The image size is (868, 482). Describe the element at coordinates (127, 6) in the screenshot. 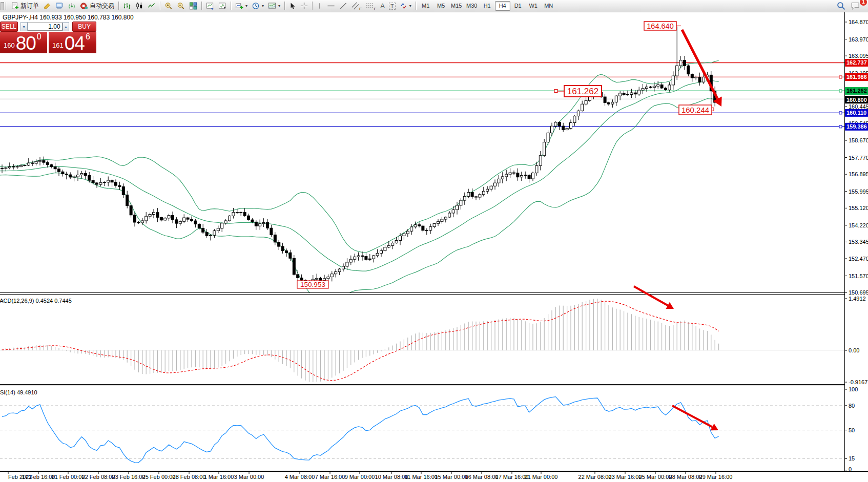

I see `bar-chart-button` at that location.